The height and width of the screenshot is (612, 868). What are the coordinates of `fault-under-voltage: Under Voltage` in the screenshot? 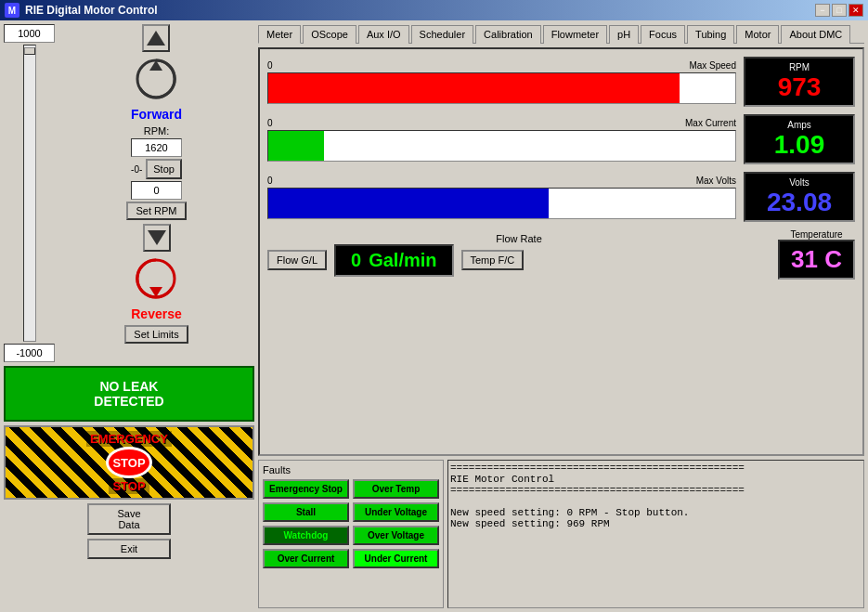 It's located at (395, 513).